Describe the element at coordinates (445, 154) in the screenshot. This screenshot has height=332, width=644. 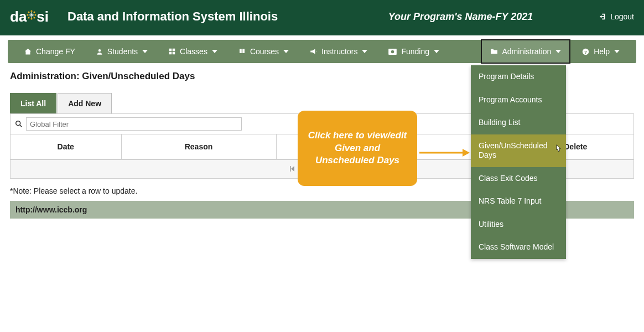
I see `callout-arrow-icon` at that location.